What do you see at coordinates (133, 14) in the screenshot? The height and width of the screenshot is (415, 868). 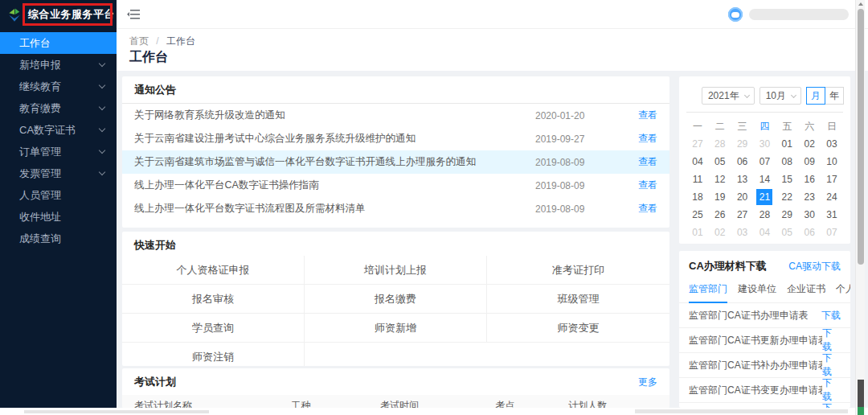 I see `menu-fold-icon` at bounding box center [133, 14].